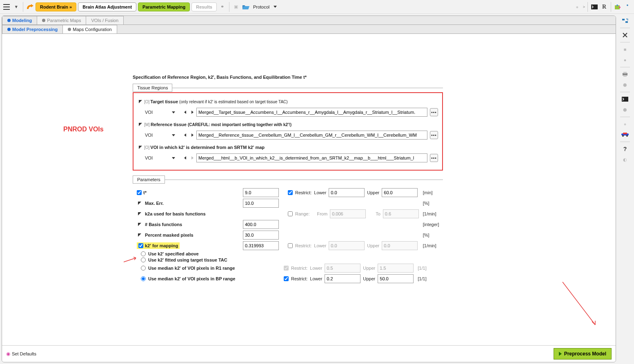  What do you see at coordinates (312, 112) in the screenshot?
I see `target-tissue-voi-input` at bounding box center [312, 112].